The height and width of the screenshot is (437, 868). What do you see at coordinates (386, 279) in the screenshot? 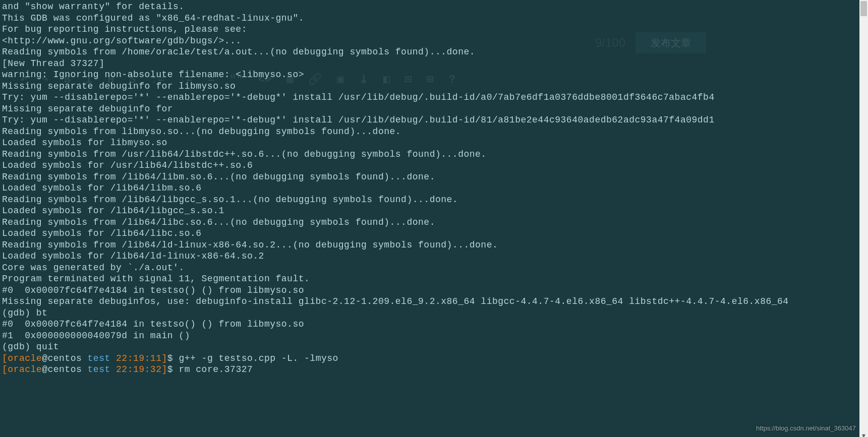
I see `terminal-line: Program terminated with signal 11, Segme…` at bounding box center [386, 279].